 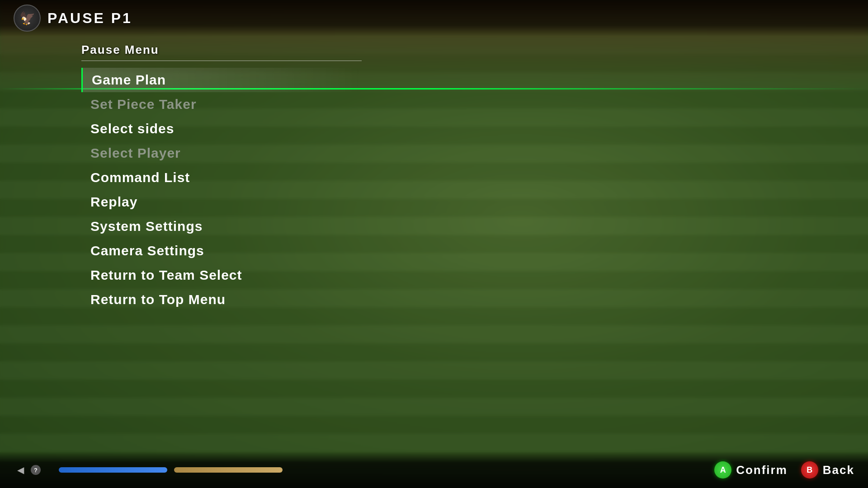 What do you see at coordinates (751, 470) in the screenshot?
I see `confirm-button-group: A Confirm` at bounding box center [751, 470].